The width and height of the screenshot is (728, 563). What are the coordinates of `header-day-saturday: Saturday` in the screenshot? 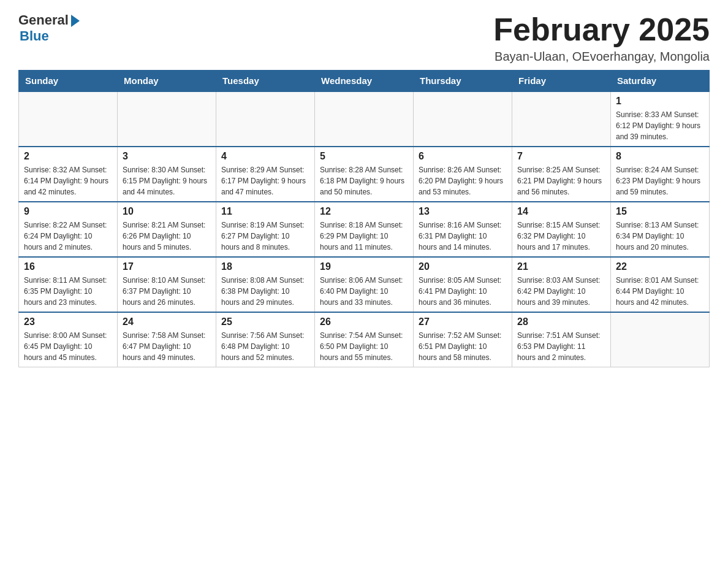 It's located at (661, 81).